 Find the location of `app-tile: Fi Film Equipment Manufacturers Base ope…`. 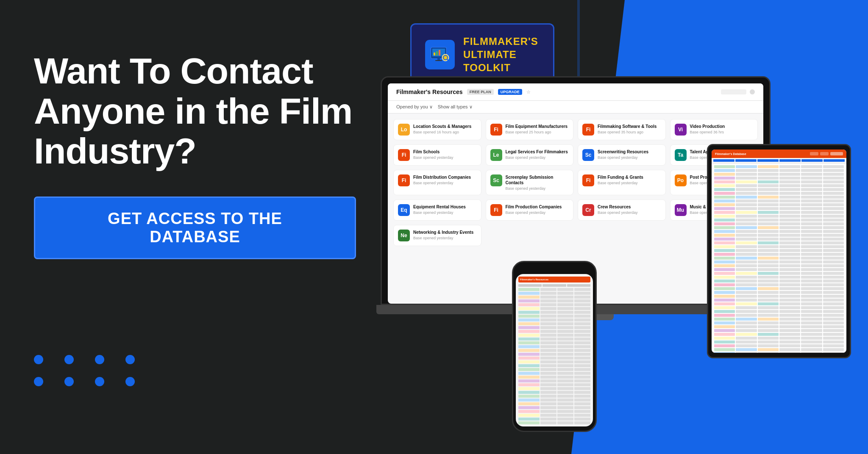

app-tile: Fi Film Equipment Manufacturers Base ope… is located at coordinates (530, 130).